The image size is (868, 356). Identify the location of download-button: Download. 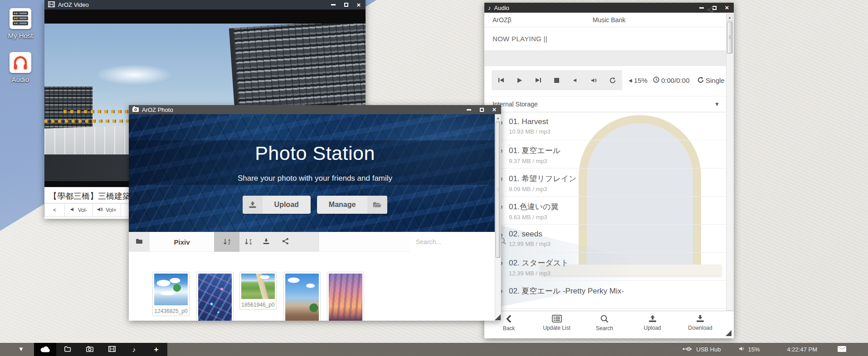
(700, 327).